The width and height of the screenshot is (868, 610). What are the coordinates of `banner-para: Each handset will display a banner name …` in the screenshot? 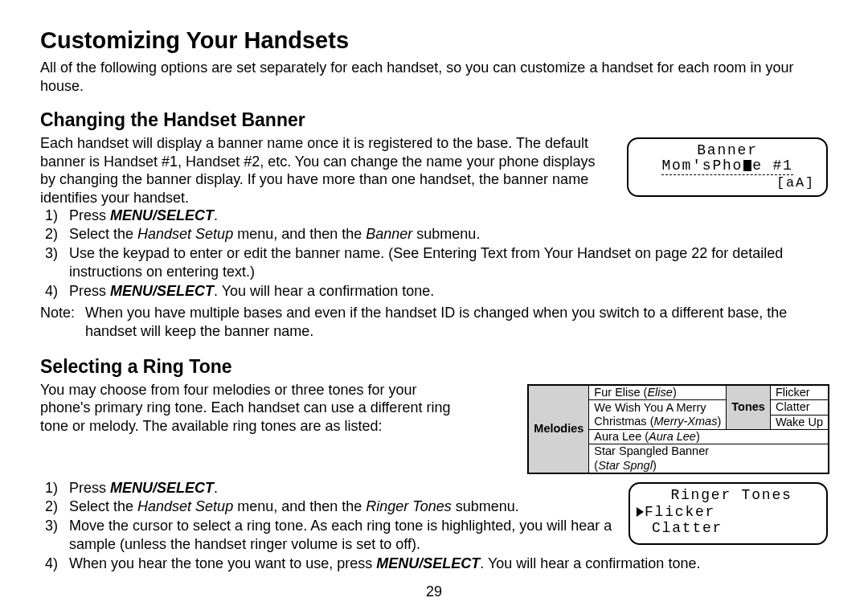 It's located at (326, 170).